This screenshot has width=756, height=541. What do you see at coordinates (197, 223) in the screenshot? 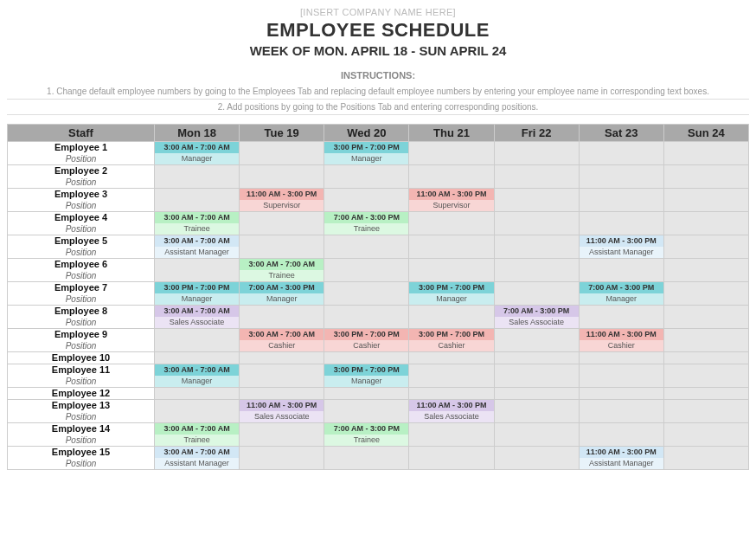
I see `day-cell: 3:00 AM - 7:00 AMTrainee` at bounding box center [197, 223].